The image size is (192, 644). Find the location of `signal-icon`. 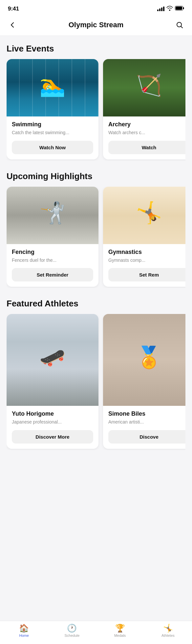

signal-icon is located at coordinates (161, 9).